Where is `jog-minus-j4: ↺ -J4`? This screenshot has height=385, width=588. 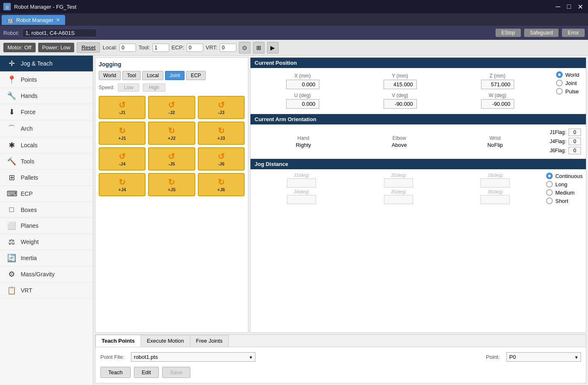 jog-minus-j4: ↺ -J4 is located at coordinates (122, 159).